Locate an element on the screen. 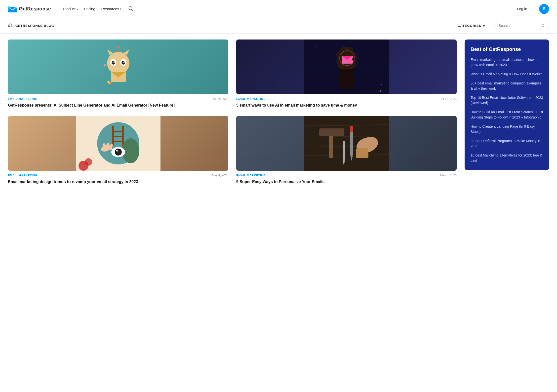  nav-resources: Resources › is located at coordinates (111, 9).